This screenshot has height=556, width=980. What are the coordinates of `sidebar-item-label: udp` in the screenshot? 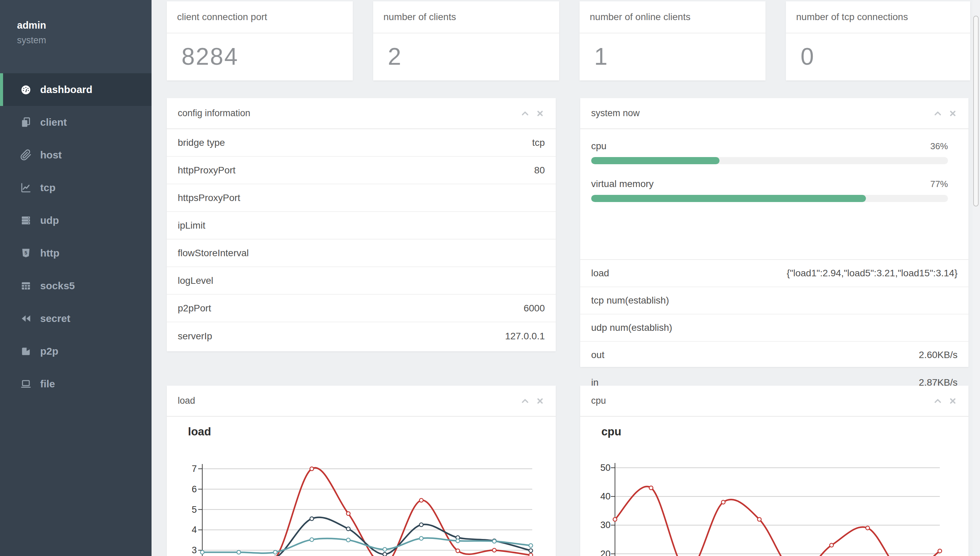 It's located at (50, 220).